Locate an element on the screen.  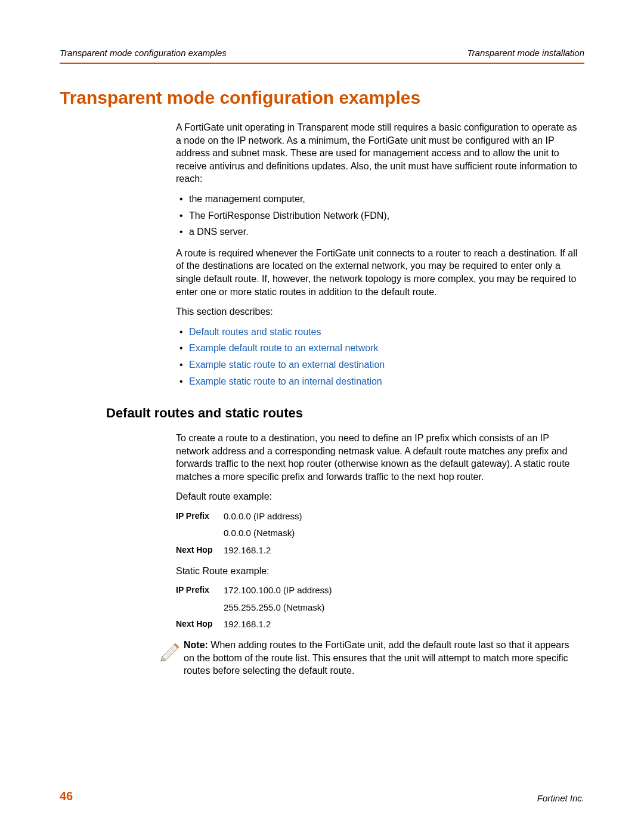
table-row: IP Prefix 0.0.0.0 (IP address) is located at coordinates (380, 516).